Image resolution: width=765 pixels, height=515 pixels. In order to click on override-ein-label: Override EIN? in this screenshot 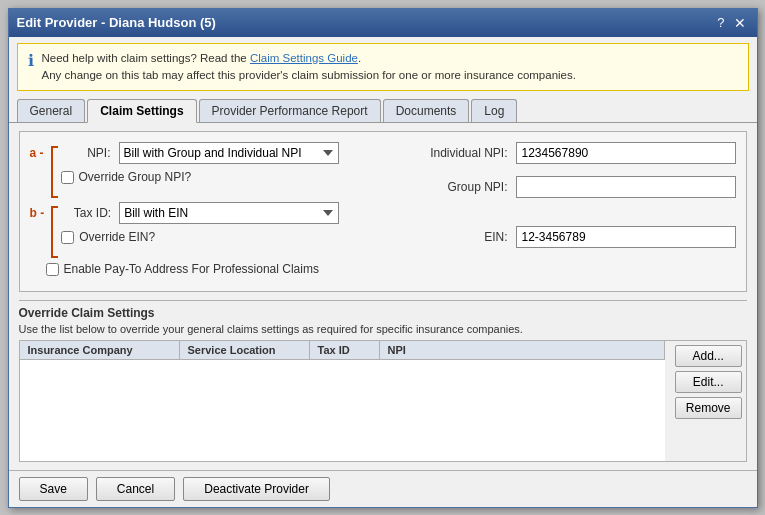, I will do `click(117, 237)`.